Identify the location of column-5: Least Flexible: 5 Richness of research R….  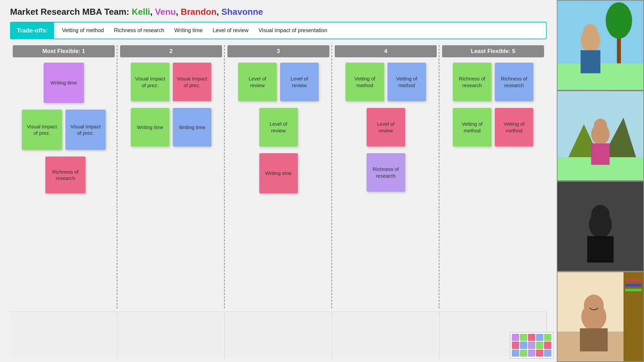
(493, 177).